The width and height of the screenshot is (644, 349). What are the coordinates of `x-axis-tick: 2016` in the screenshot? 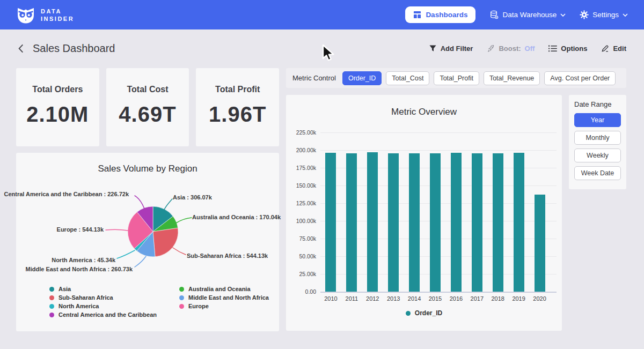 It's located at (456, 299).